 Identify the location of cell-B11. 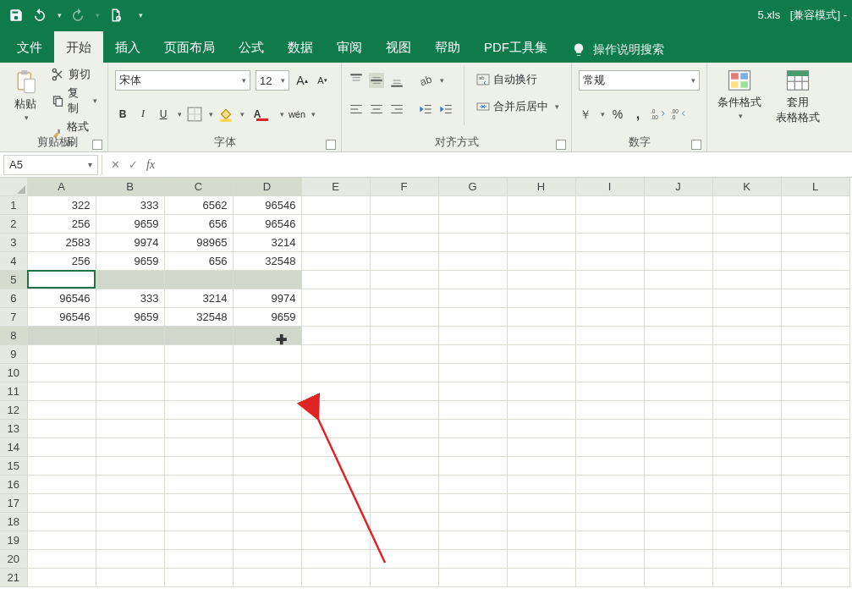
(130, 391).